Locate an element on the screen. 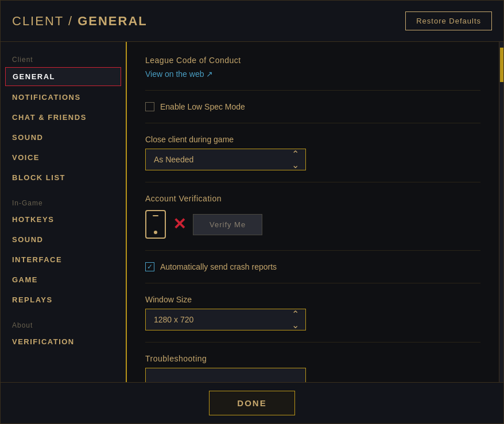 Image resolution: width=504 pixels, height=424 pixels. done-button: DONE is located at coordinates (251, 403).